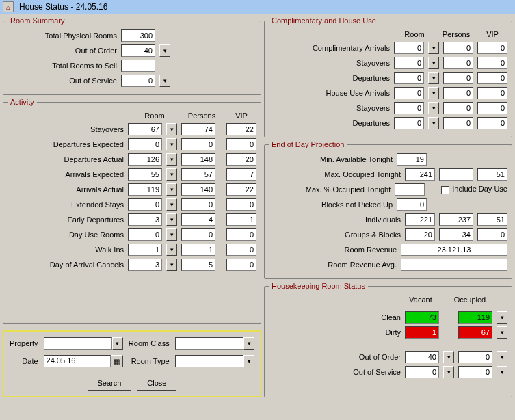 The image size is (515, 420). What do you see at coordinates (502, 357) in the screenshot?
I see `hk-ooo-occupied-dropdown: ▾` at bounding box center [502, 357].